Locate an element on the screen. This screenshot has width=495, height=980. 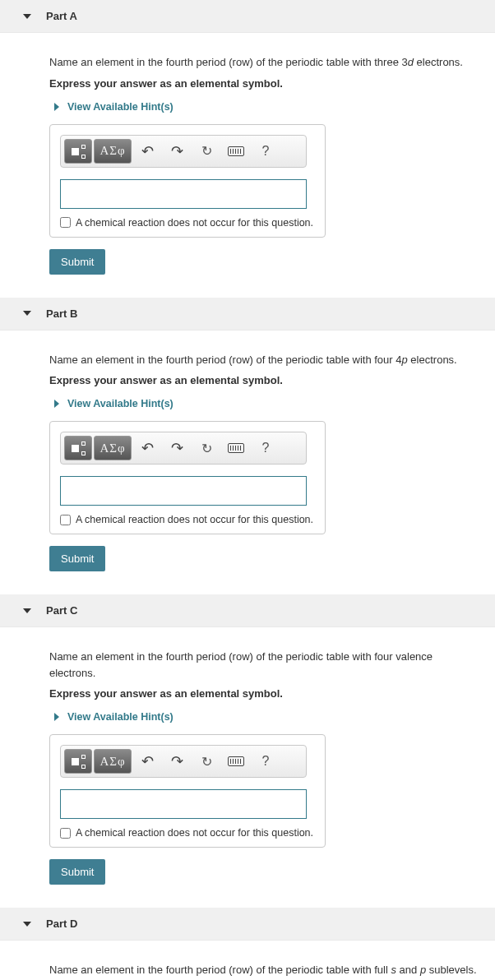
question-text-mid: and is located at coordinates (408, 970).